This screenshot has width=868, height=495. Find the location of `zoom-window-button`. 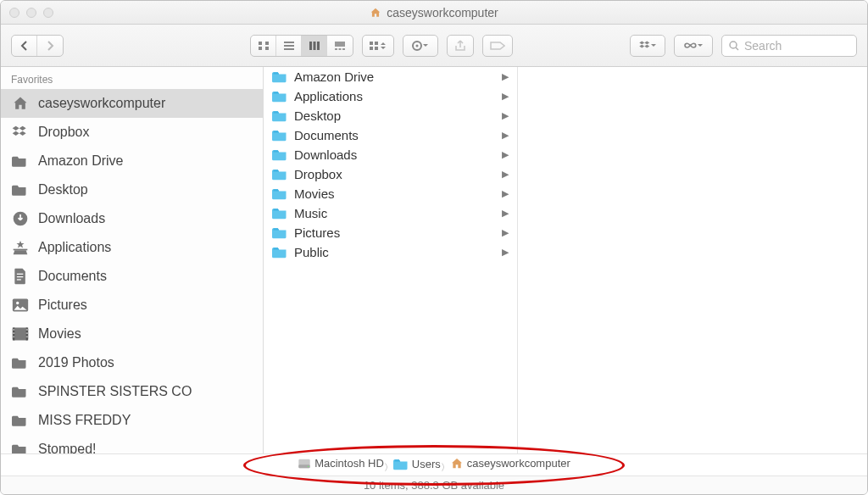

zoom-window-button is located at coordinates (48, 13).